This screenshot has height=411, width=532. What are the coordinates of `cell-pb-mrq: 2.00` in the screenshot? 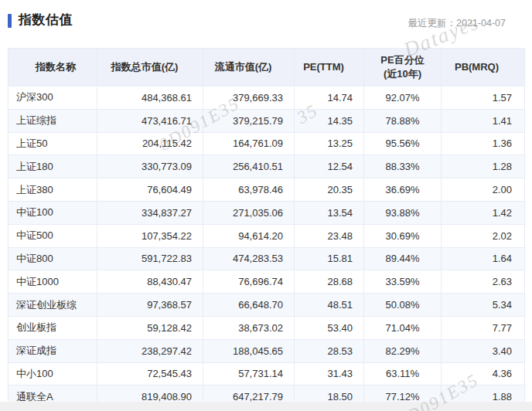 It's located at (483, 190).